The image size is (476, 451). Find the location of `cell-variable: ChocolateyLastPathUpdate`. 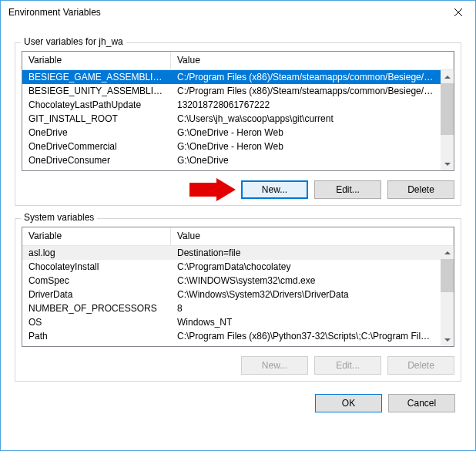

cell-variable: ChocolateyLastPathUpdate is located at coordinates (97, 105).